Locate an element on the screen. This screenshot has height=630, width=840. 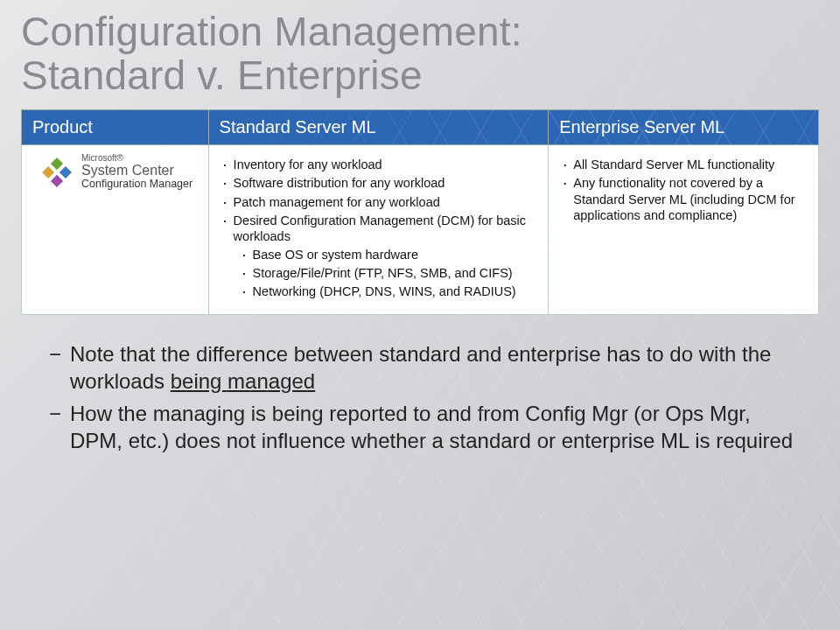
standard-list: Inventory for any workload Software dist… is located at coordinates (379, 228).